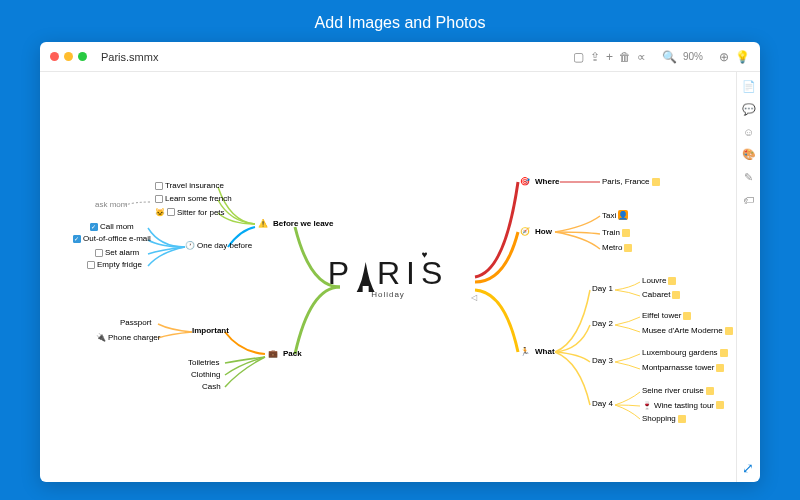 Image resolution: width=800 pixels, height=500 pixels. What do you see at coordinates (210, 330) in the screenshot?
I see `node-important: Important` at bounding box center [210, 330].